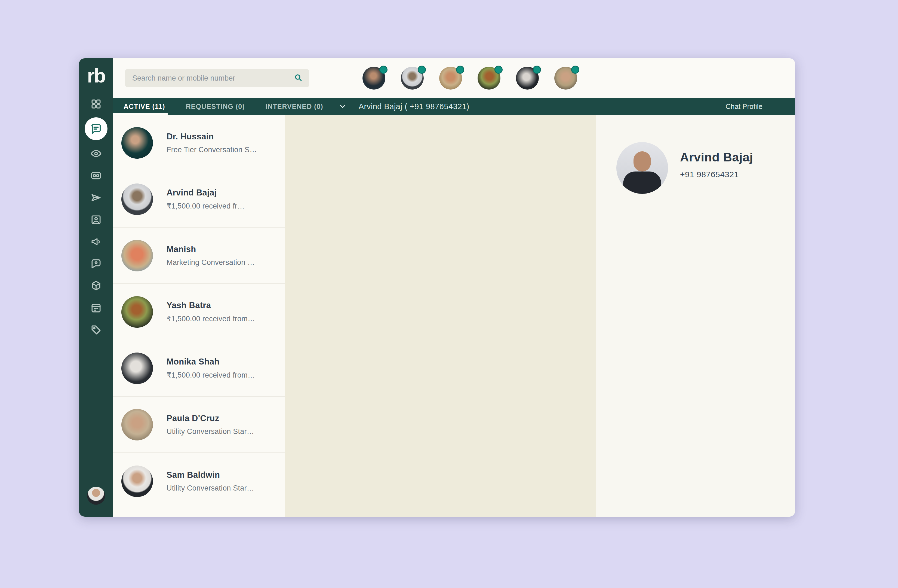  I want to click on tab-intervened: INTERVENED (0), so click(294, 106).